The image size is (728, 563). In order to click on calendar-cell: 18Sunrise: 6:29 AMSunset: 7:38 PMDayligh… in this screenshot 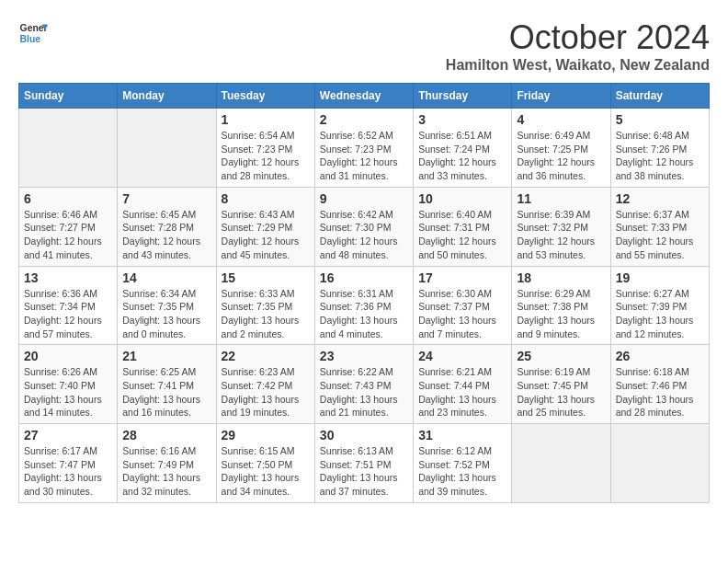, I will do `click(561, 305)`.